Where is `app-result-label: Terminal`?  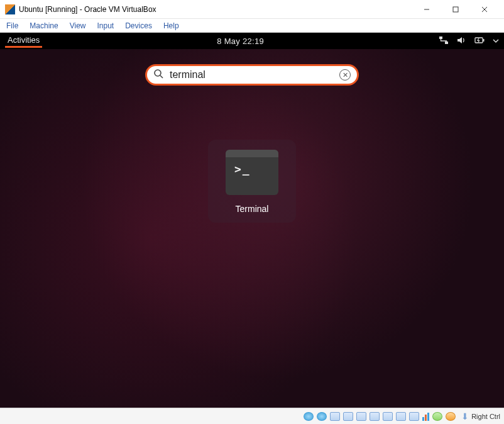
app-result-label: Terminal is located at coordinates (252, 209).